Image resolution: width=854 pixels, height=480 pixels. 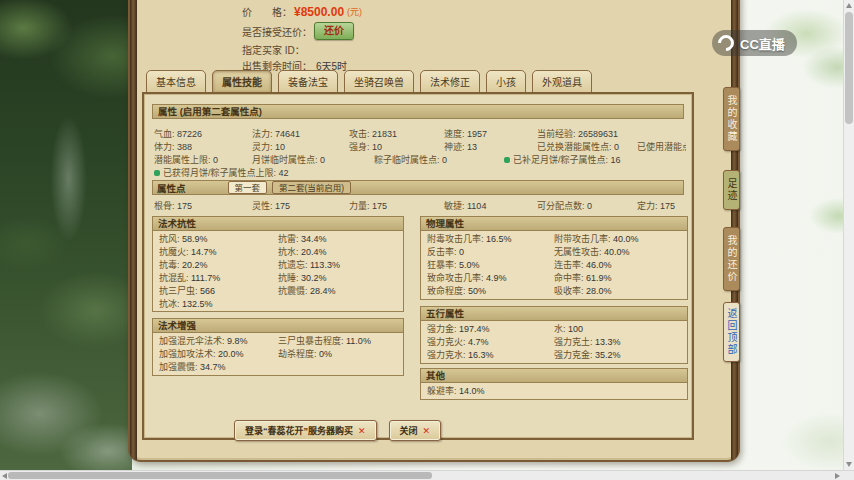 I want to click on stat-label: 躲避率, so click(x=443, y=391).